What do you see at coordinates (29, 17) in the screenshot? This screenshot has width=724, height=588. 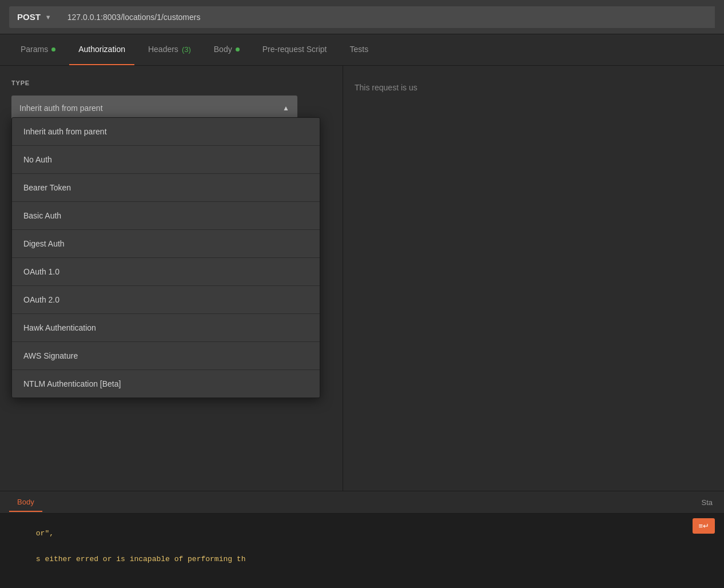 I see `method-label: POST` at bounding box center [29, 17].